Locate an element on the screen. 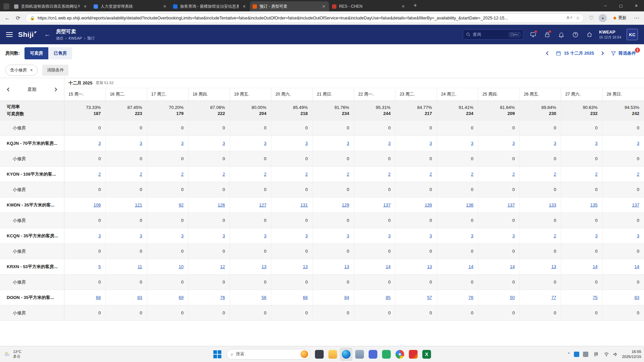 The image size is (644, 362). search-highlight-icon is located at coordinates (305, 354).